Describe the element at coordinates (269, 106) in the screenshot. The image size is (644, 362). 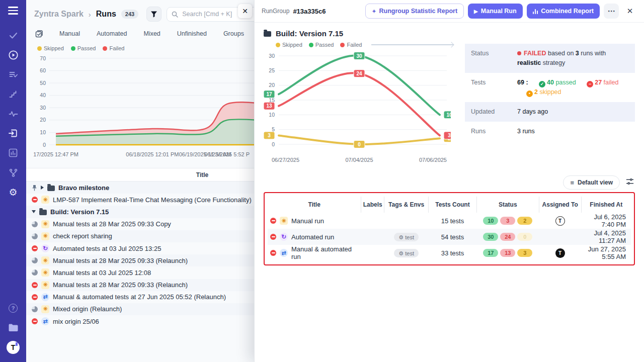
I see `svg-text: 13` at that location.